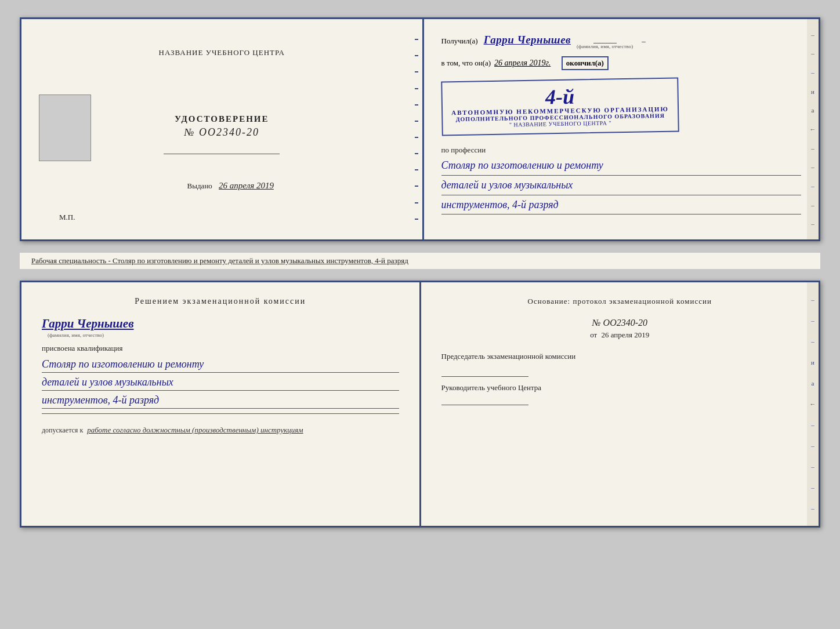 Image resolution: width=840 pixels, height=629 pixels. What do you see at coordinates (620, 357) in the screenshot?
I see `chairman-label: Председатель экзаменационной комиссии` at bounding box center [620, 357].